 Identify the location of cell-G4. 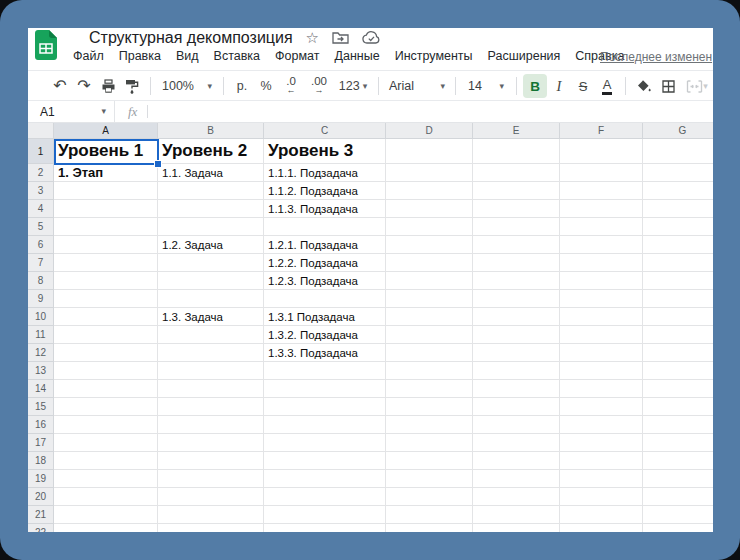
(678, 209).